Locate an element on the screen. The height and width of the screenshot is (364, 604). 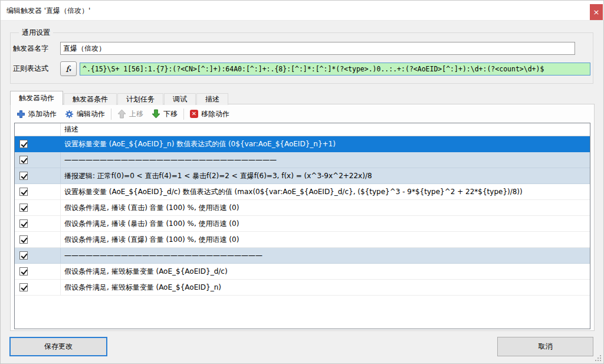
arrow-up-icon is located at coordinates (122, 114).